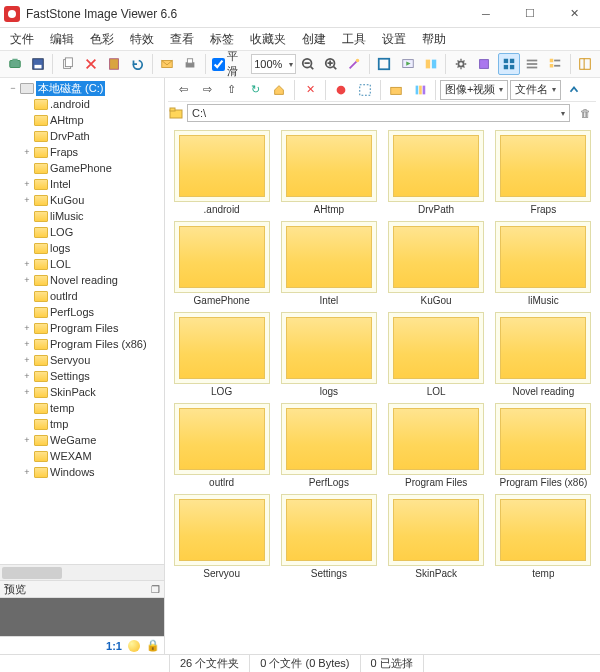 This screenshot has height=672, width=600. What do you see at coordinates (308, 64) in the screenshot?
I see `zoom-out-icon` at bounding box center [308, 64].